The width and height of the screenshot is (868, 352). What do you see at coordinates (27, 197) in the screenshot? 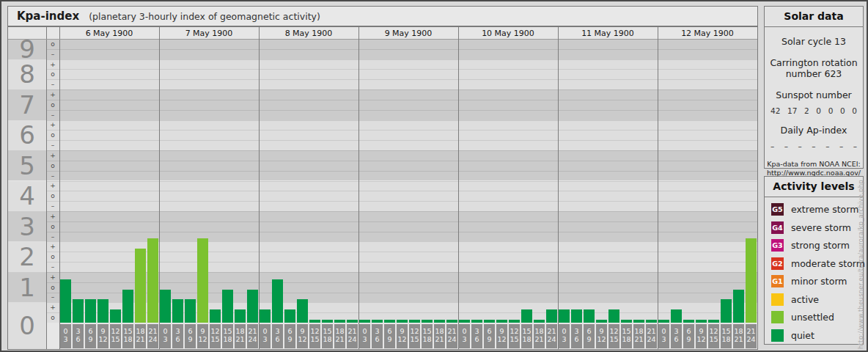
I see `y-axis-label-4: 4` at bounding box center [27, 197].